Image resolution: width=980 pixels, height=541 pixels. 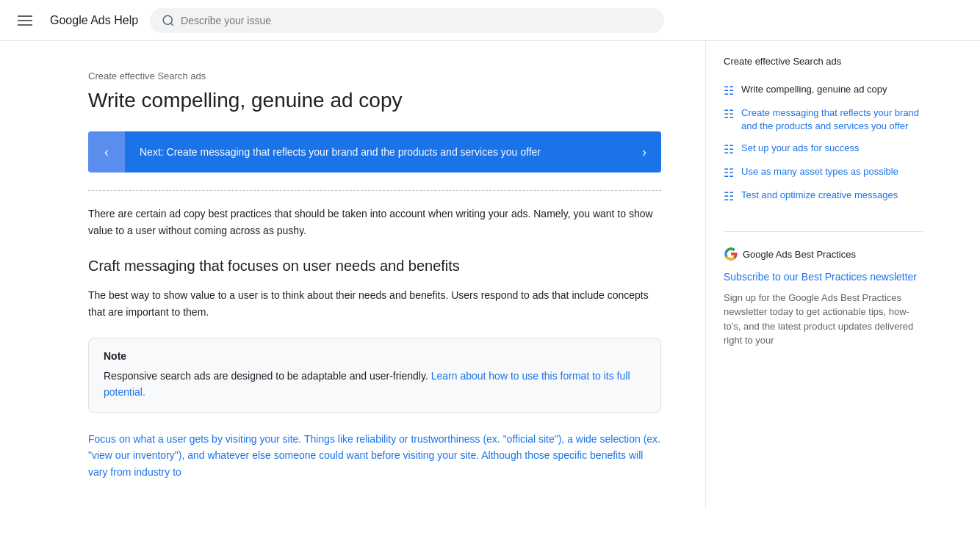 I want to click on sidebar-item-use-asset-types: ☷ Use as many asset types as possible, so click(x=823, y=173).